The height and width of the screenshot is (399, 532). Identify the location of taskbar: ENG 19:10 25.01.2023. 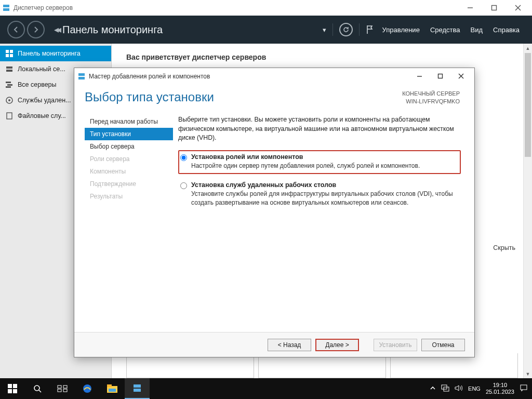
(266, 389).